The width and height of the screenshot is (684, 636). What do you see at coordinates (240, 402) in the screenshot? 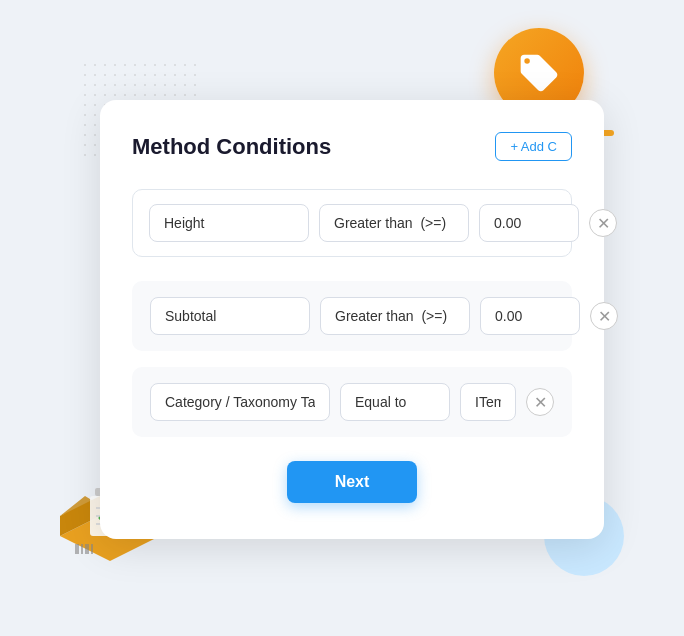
I see `tags-type-input` at bounding box center [240, 402].